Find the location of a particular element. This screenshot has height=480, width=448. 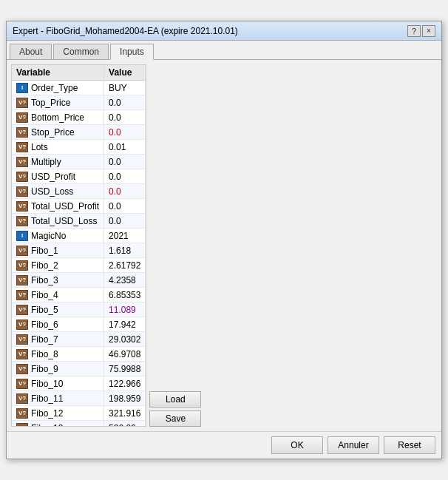

table-row: V?Fibo_11198.959 is located at coordinates (78, 399).